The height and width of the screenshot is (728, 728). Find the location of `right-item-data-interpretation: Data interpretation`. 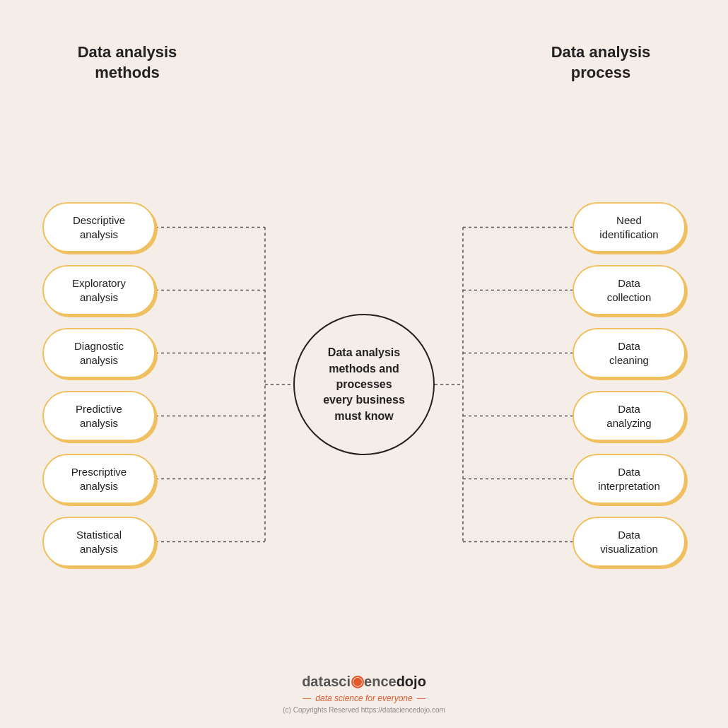

right-item-data-interpretation: Data interpretation is located at coordinates (629, 479).